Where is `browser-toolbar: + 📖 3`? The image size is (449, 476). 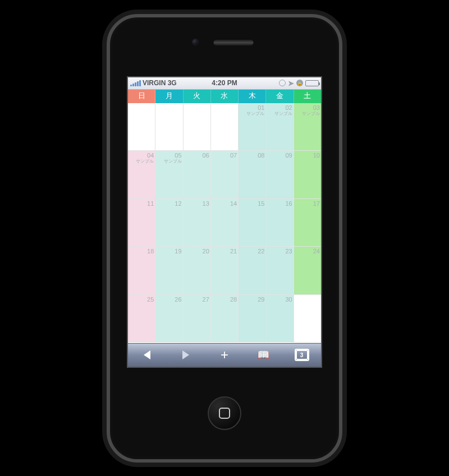
browser-toolbar: + 📖 3 is located at coordinates (224, 355).